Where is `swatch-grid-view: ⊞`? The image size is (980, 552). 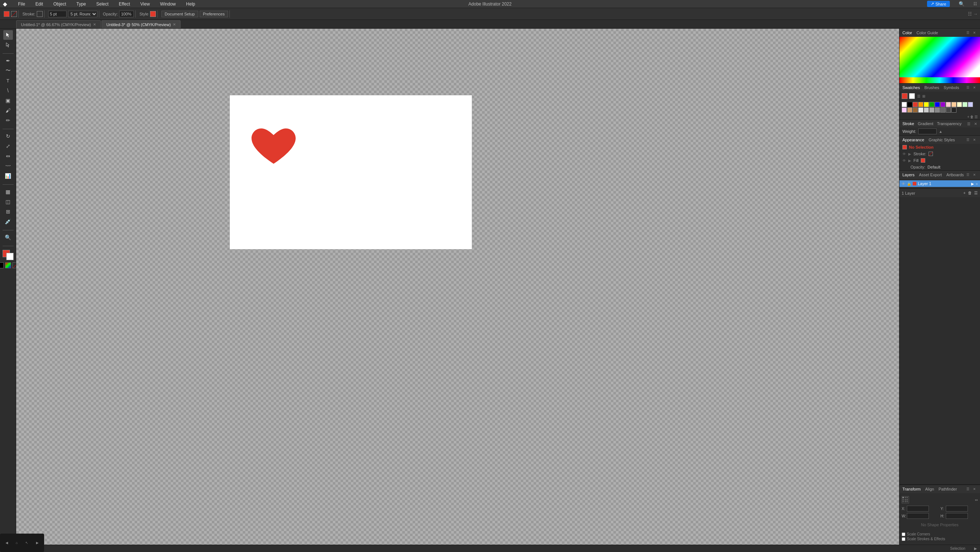
swatch-grid-view: ⊞ is located at coordinates (924, 96).